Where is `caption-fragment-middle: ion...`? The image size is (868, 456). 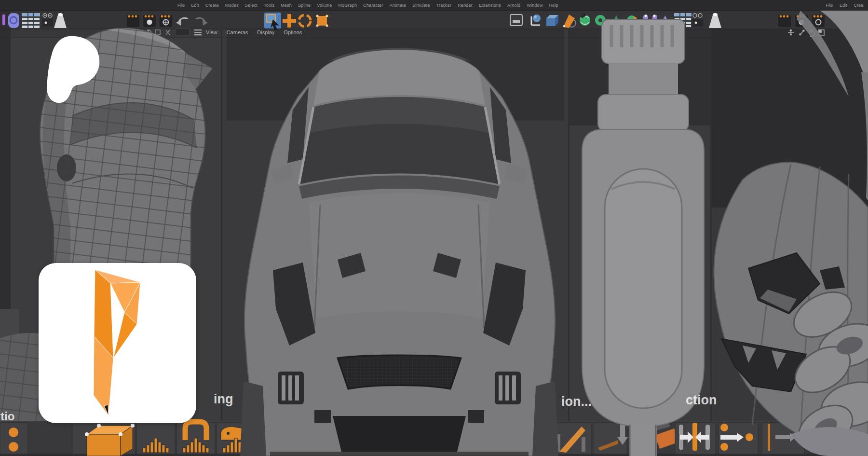 caption-fragment-middle: ion... is located at coordinates (577, 401).